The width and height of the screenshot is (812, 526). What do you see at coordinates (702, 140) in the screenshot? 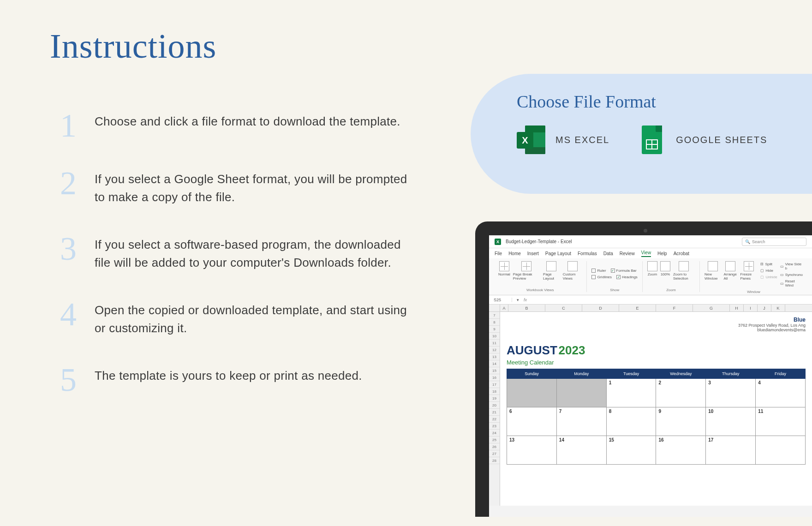
I see `google-sheets-option: GOOGLE SHEETS` at bounding box center [702, 140].